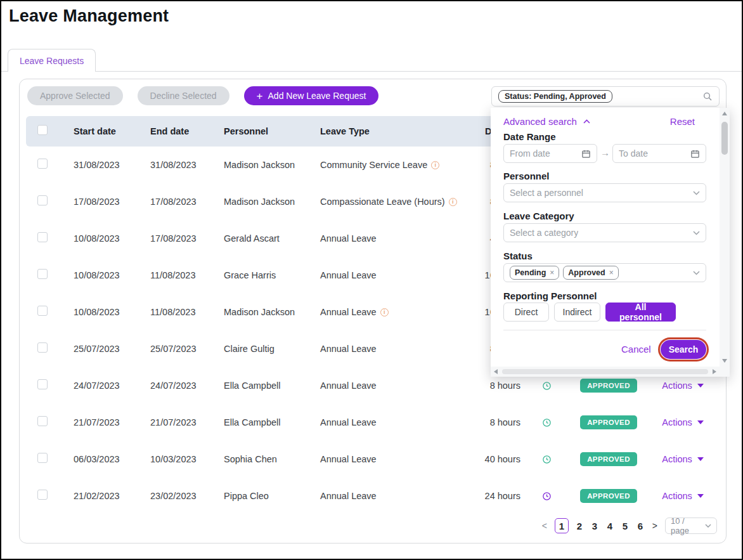  What do you see at coordinates (496, 372) in the screenshot?
I see `scroll-left-icon` at bounding box center [496, 372].